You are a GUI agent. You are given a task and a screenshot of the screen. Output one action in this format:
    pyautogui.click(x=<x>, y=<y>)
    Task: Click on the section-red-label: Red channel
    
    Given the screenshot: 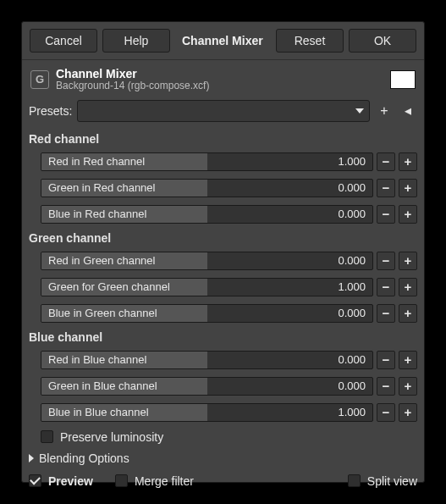 What is the action you would take?
    pyautogui.click(x=223, y=139)
    